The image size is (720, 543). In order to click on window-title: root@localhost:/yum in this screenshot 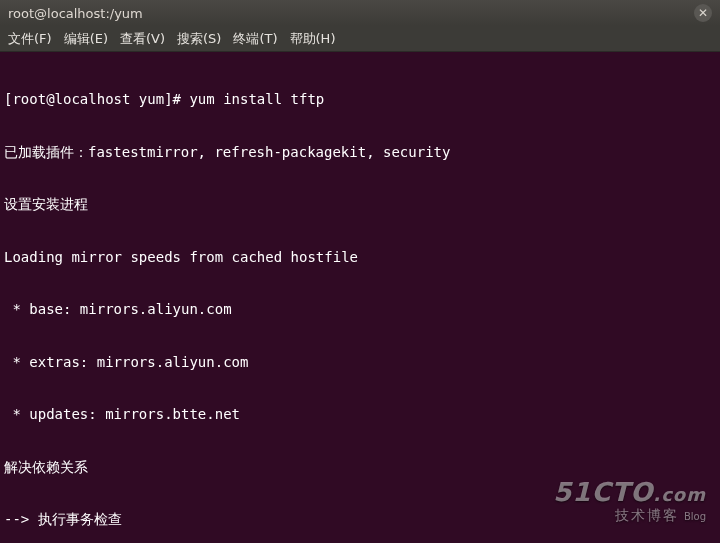, I will do `click(348, 14)`.